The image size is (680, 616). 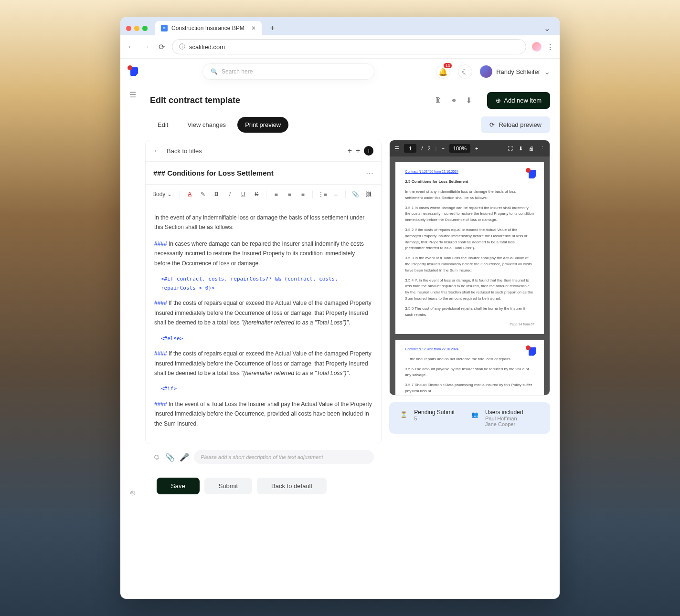 What do you see at coordinates (429, 148) in the screenshot?
I see `pdf-total-pages: 2` at bounding box center [429, 148].